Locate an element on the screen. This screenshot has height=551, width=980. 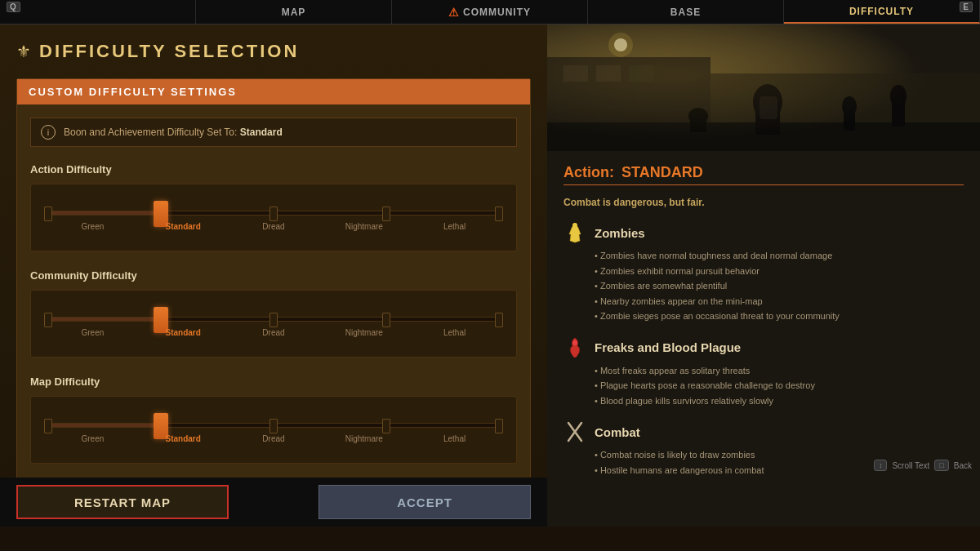
community-slider-container: Green Standard Dread Nightmare Lethal is located at coordinates (274, 323).